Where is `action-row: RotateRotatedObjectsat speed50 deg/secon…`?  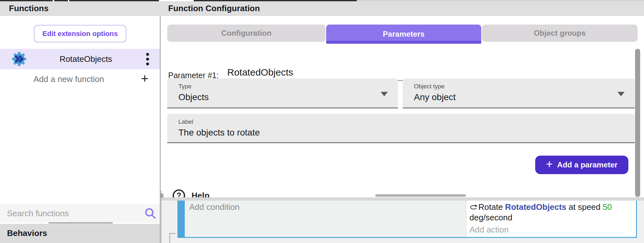
action-row: RotateRotatedObjectsat speed50 deg/secon… is located at coordinates (551, 212).